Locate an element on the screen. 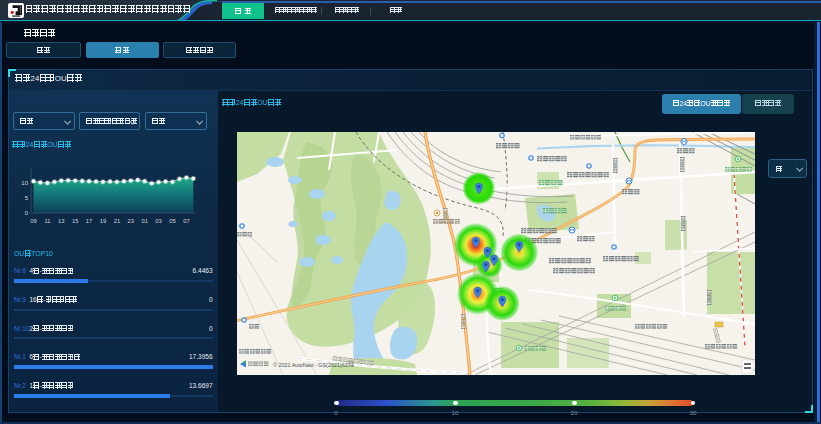 This screenshot has width=821, height=424. svg-text: 09 is located at coordinates (33, 221).